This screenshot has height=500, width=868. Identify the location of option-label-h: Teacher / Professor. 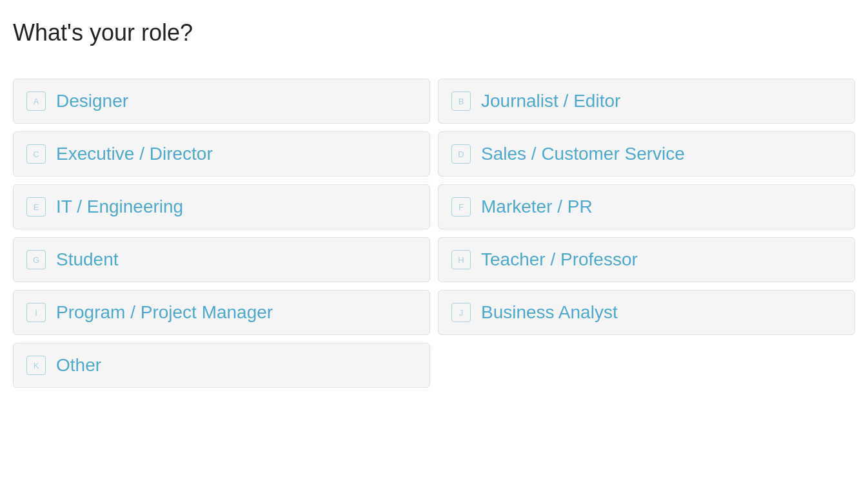
(560, 260).